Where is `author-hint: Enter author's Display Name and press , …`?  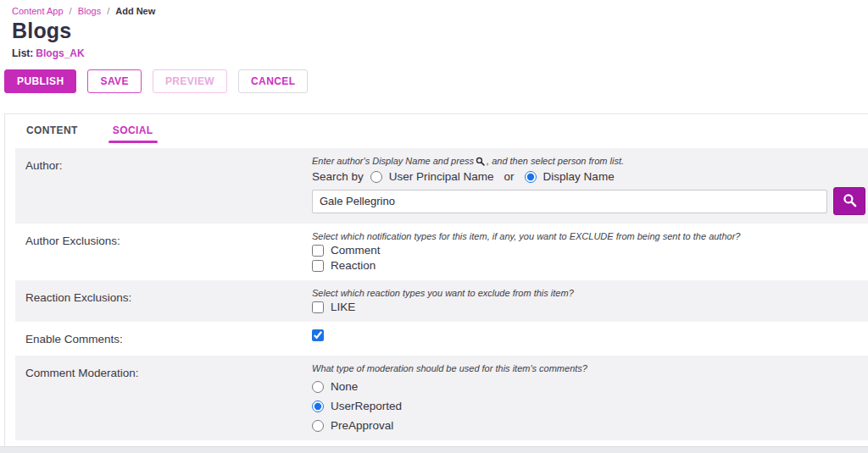 author-hint: Enter author's Display Name and press , … is located at coordinates (588, 161).